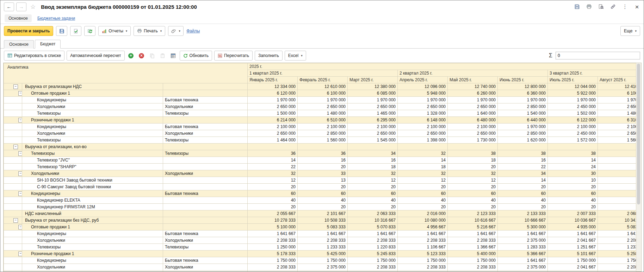 Image resolution: width=644 pixels, height=272 pixels. Describe the element at coordinates (423, 120) in the screenshot. I see `grid-value-cell: 6 148 000` at that location.